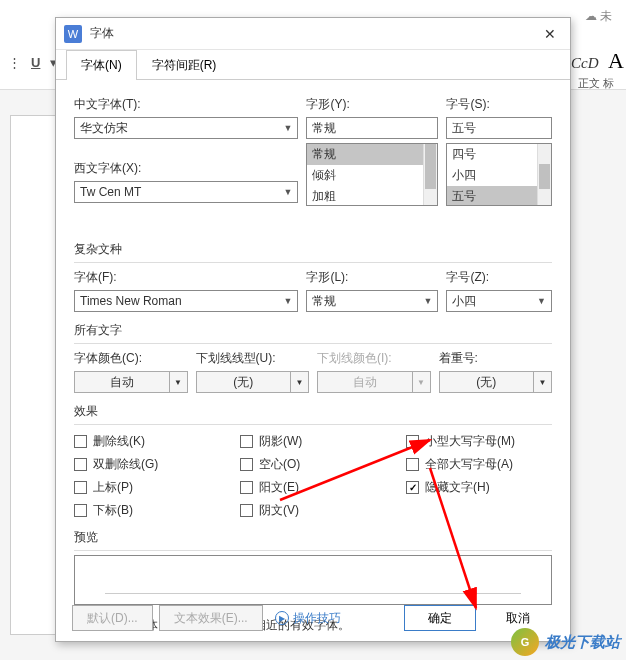 The image size is (626, 660). Describe the element at coordinates (253, 382) in the screenshot. I see `underline-type-dropdown: (无) ▼` at that location.